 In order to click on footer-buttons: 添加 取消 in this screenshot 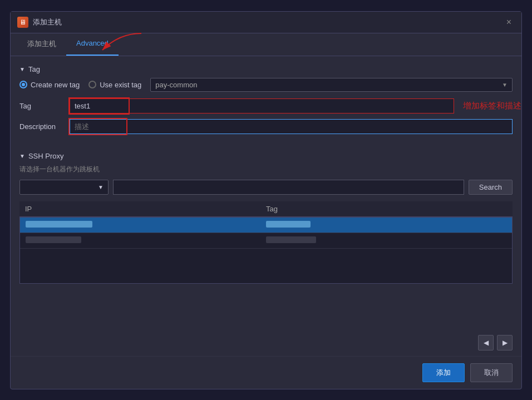, I will do `click(266, 373)`.